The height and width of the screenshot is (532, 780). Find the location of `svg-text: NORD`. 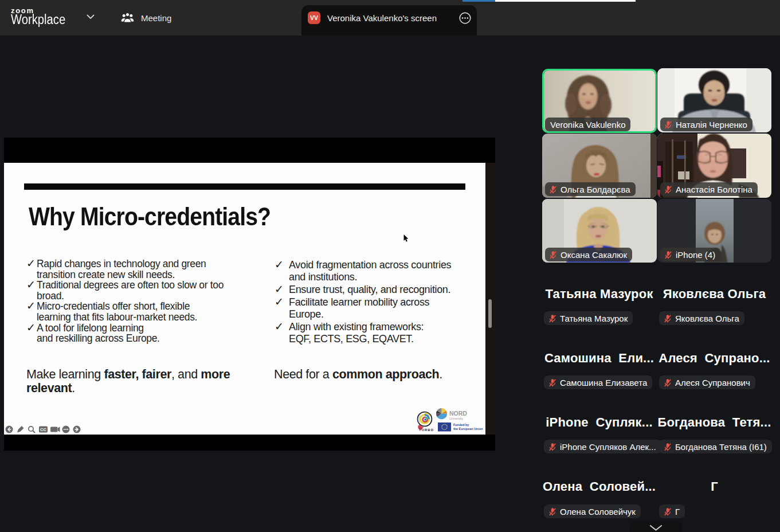

svg-text: NORD is located at coordinates (458, 413).